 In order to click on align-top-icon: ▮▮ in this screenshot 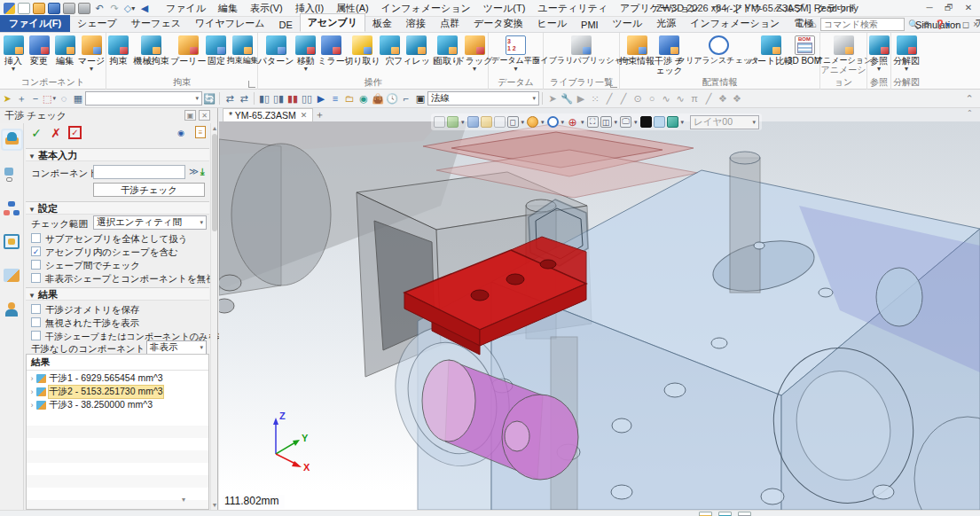, I will do `click(293, 98)`.